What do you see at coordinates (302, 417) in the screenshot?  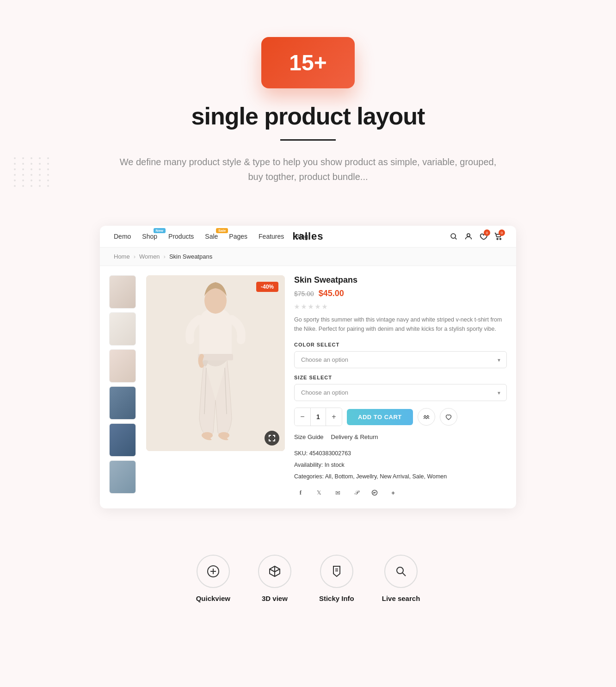 I see `qty-decrease-button: −` at bounding box center [302, 417].